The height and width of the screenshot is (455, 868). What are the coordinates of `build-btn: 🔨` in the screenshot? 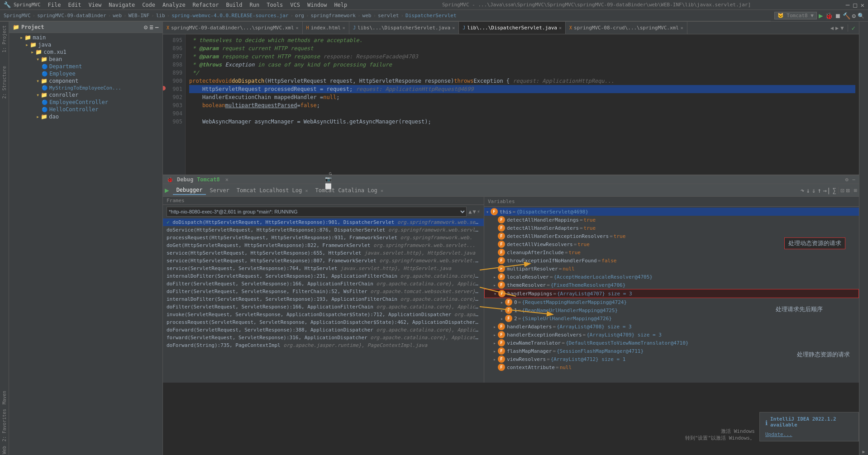 It's located at (846, 16).